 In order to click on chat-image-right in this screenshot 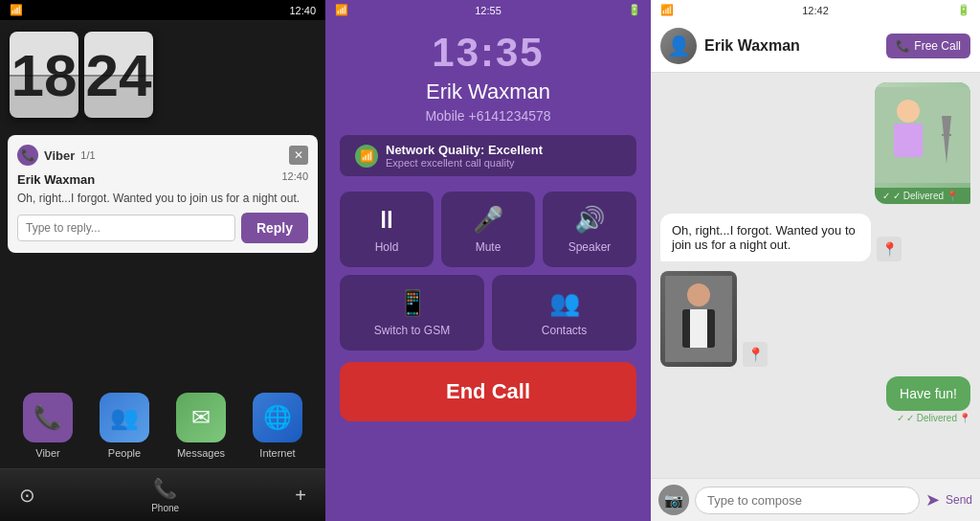, I will do `click(923, 135)`.